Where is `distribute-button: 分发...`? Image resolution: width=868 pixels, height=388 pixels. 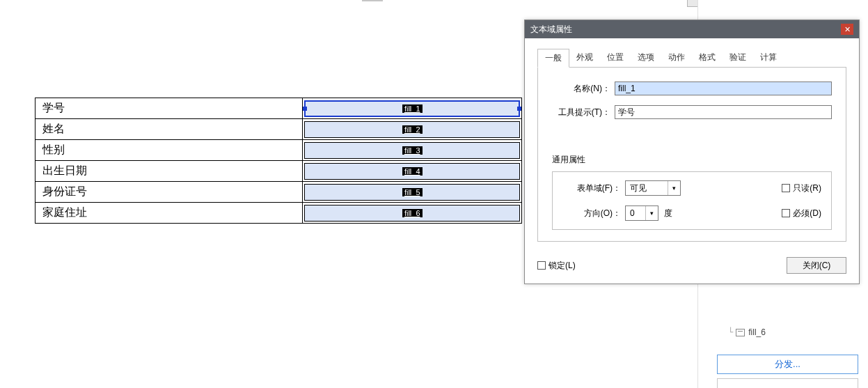
distribute-button: 分发... is located at coordinates (788, 364).